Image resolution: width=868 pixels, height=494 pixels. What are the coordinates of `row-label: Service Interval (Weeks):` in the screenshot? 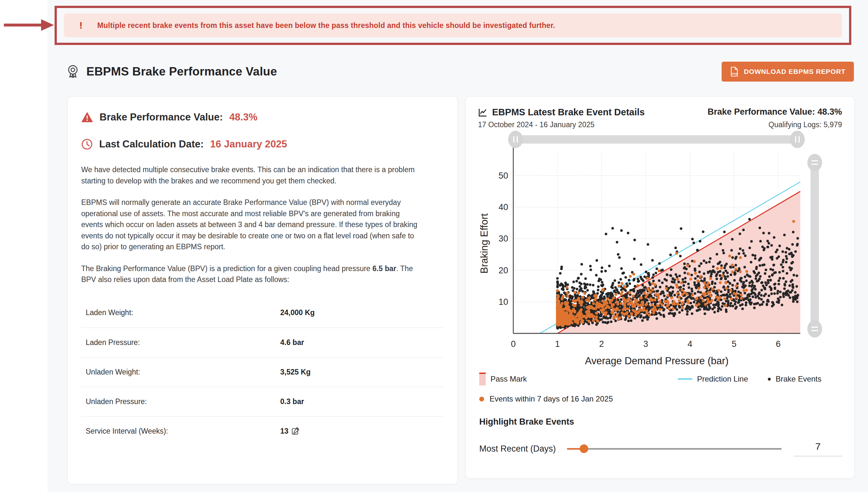 It's located at (181, 431).